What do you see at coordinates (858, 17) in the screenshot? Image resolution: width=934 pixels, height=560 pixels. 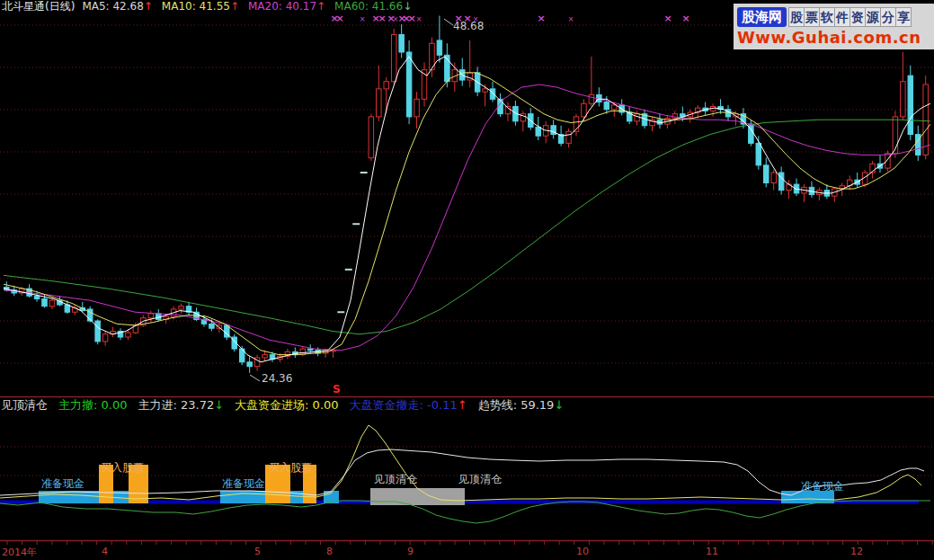 I see `watermark-slogan-char: 资` at bounding box center [858, 17].